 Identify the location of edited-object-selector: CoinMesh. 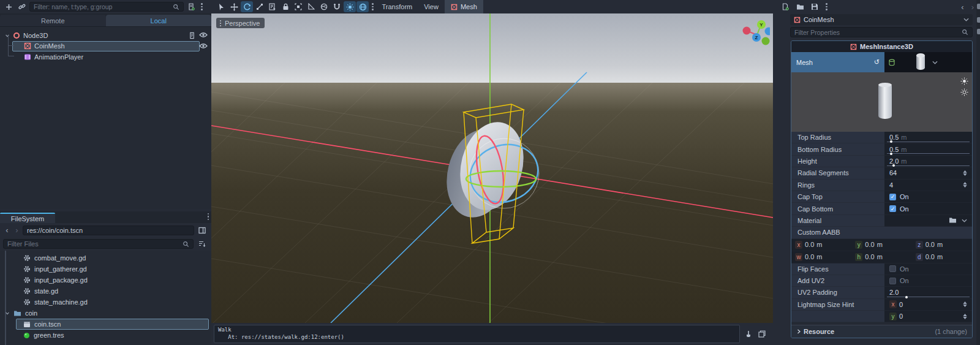
(881, 20).